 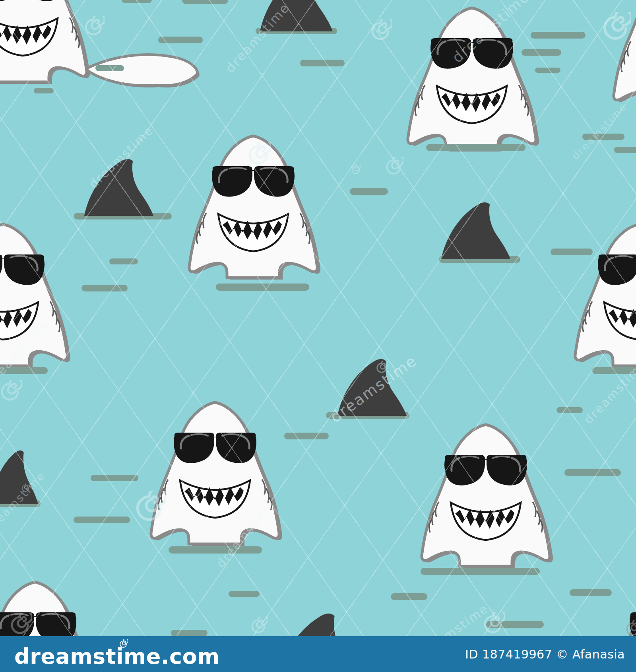 What do you see at coordinates (372, 387) in the screenshot?
I see `fin-center` at bounding box center [372, 387].